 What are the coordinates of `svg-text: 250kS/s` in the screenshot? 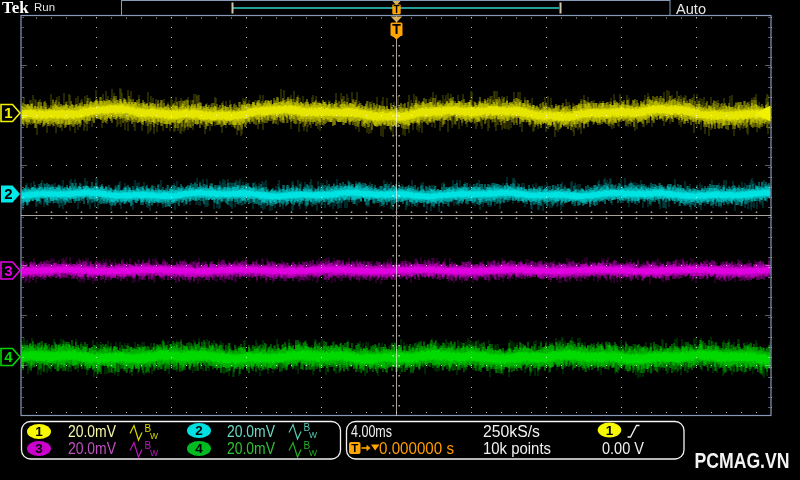 It's located at (512, 432).